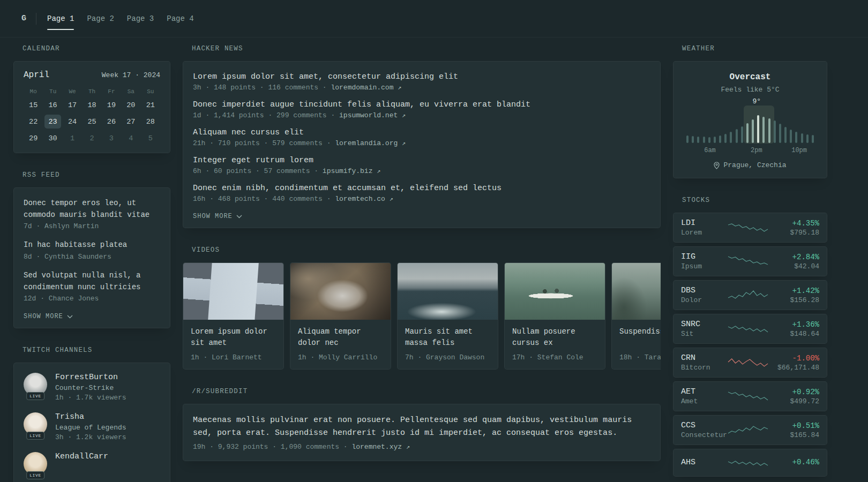  I want to click on video-card: Suspendisse diam 18h · Tara, so click(636, 316).